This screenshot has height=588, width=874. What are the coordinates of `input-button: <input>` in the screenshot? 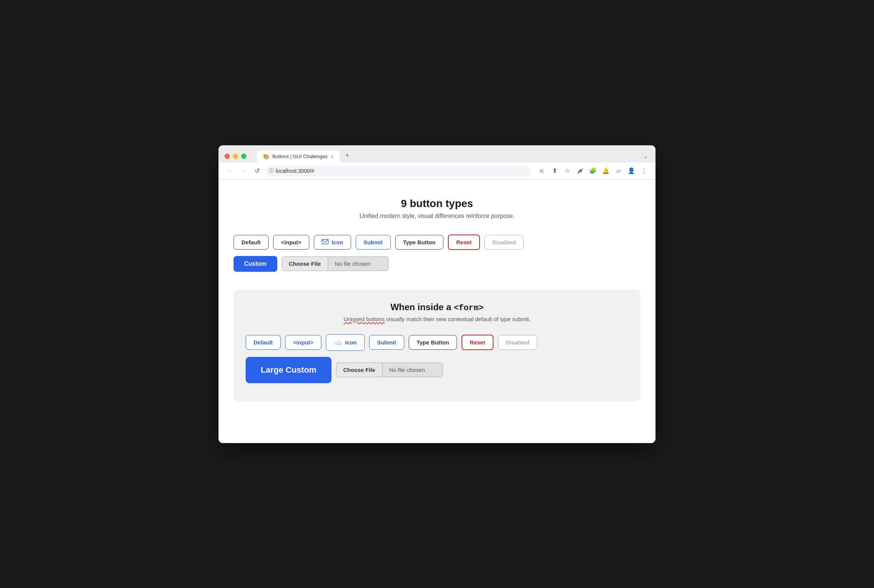 It's located at (291, 242).